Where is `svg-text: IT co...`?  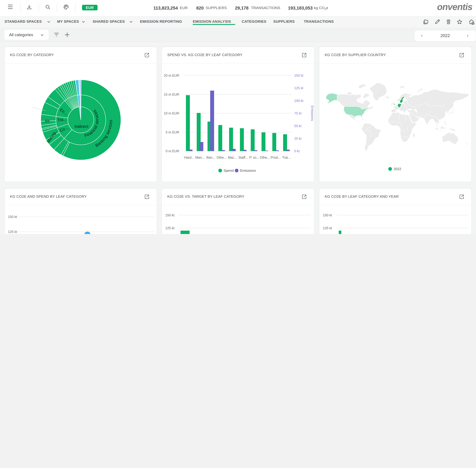 svg-text: IT co... is located at coordinates (254, 157).